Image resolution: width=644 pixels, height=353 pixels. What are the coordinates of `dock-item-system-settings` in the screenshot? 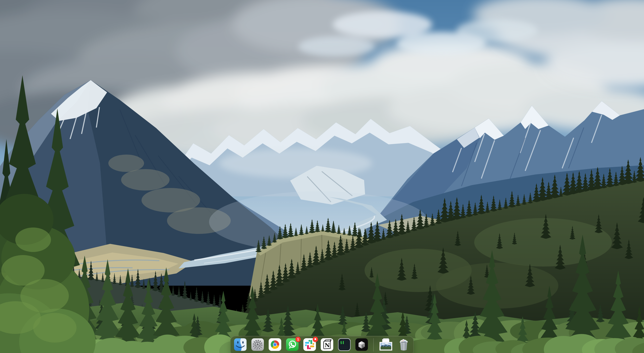 It's located at (258, 345).